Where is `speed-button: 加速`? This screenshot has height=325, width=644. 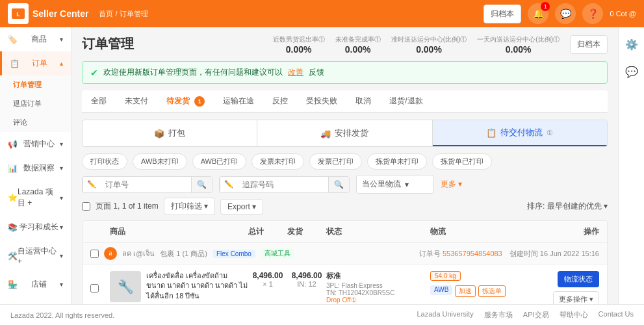
speed-button: 加速 is located at coordinates (465, 291).